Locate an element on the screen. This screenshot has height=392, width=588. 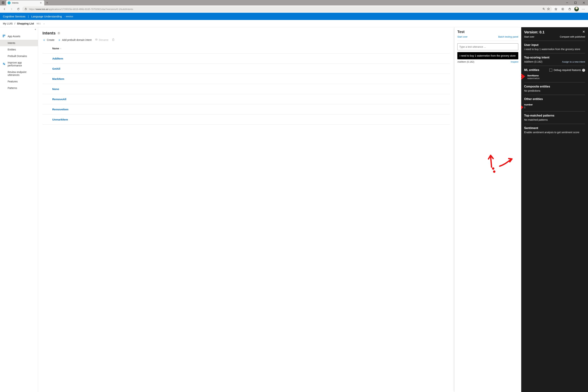
intent-name: MarkItem is located at coordinates (58, 79).